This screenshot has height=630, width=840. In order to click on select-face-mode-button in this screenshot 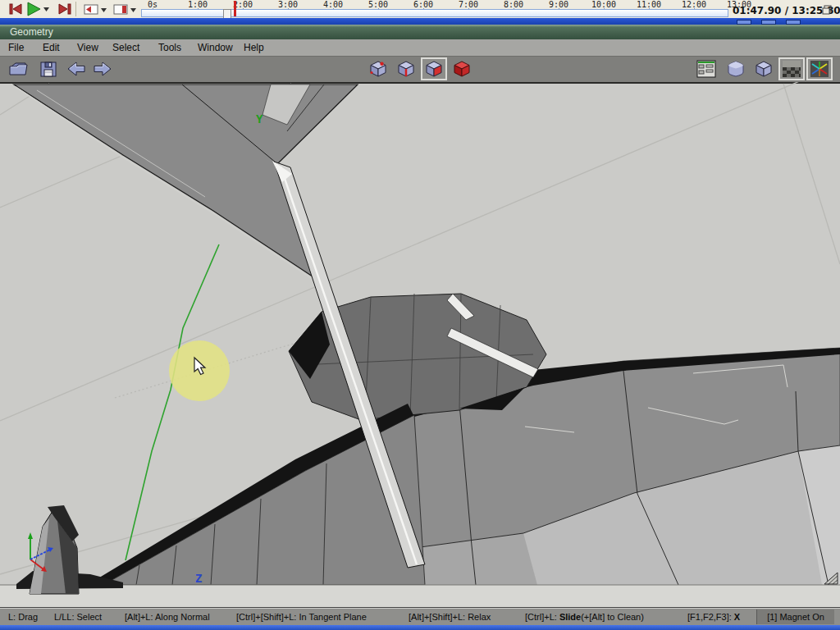, I will do `click(434, 69)`.